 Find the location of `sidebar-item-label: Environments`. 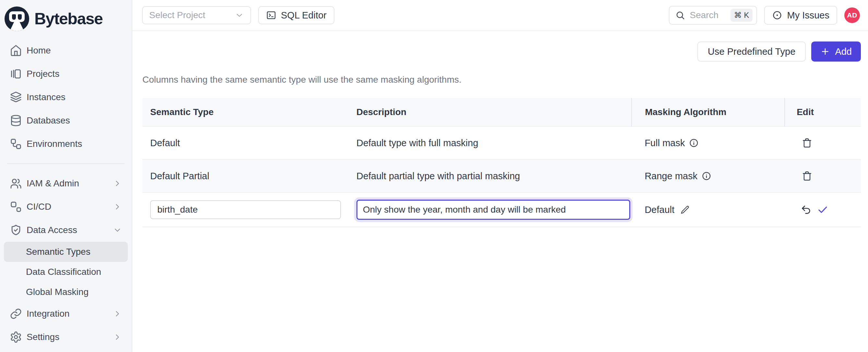

sidebar-item-label: Environments is located at coordinates (55, 144).